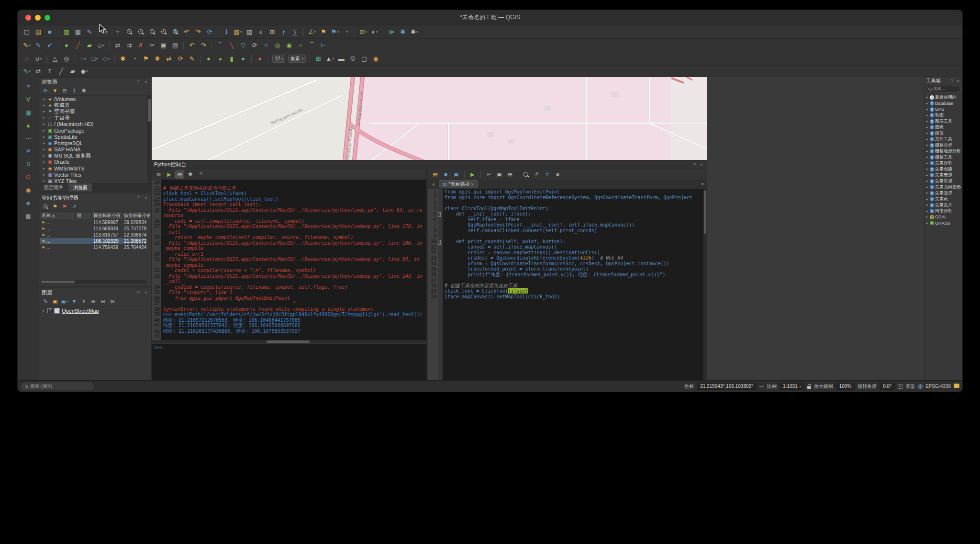  Describe the element at coordinates (74, 91) in the screenshot. I see `browser-properties-button: ℹ` at that location.